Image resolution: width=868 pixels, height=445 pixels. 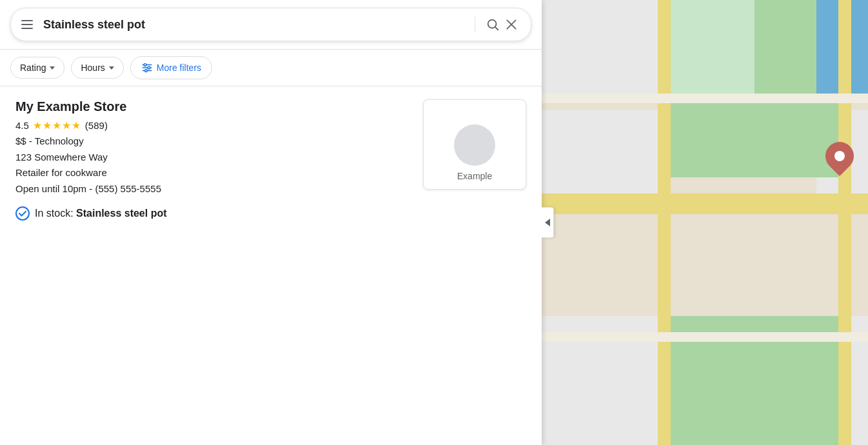 What do you see at coordinates (33, 68) in the screenshot?
I see `rating-filter-label: Rating` at bounding box center [33, 68].